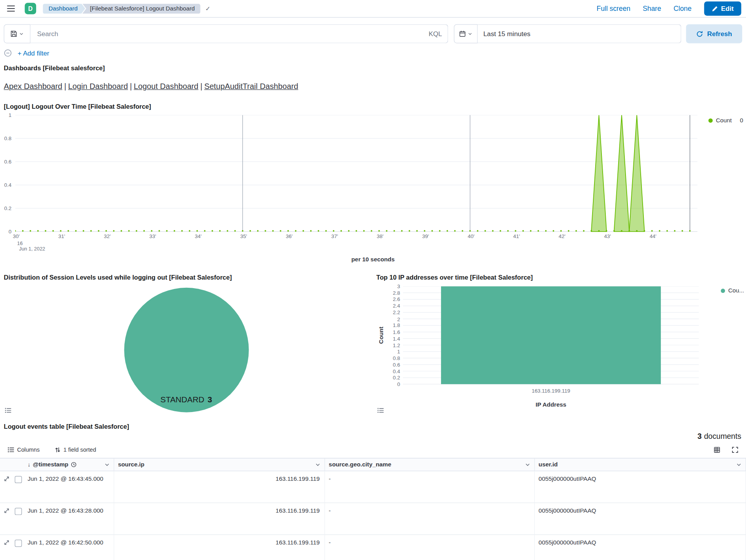  I want to click on save-icon, so click(14, 33).